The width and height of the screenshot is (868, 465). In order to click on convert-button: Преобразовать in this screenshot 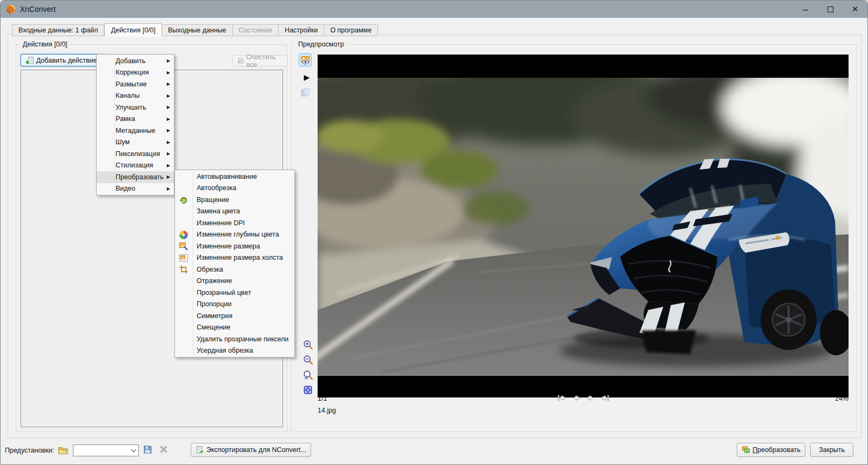, I will do `click(771, 450)`.